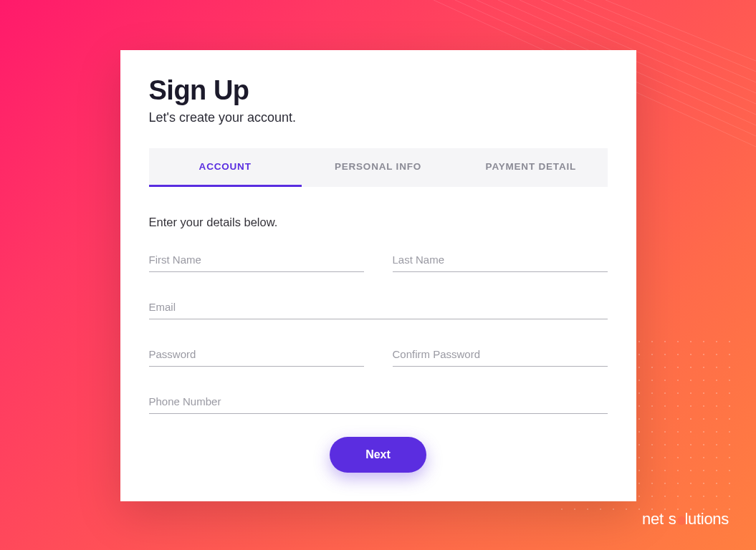  Describe the element at coordinates (685, 519) in the screenshot. I see `brand-logo: net slutions` at that location.